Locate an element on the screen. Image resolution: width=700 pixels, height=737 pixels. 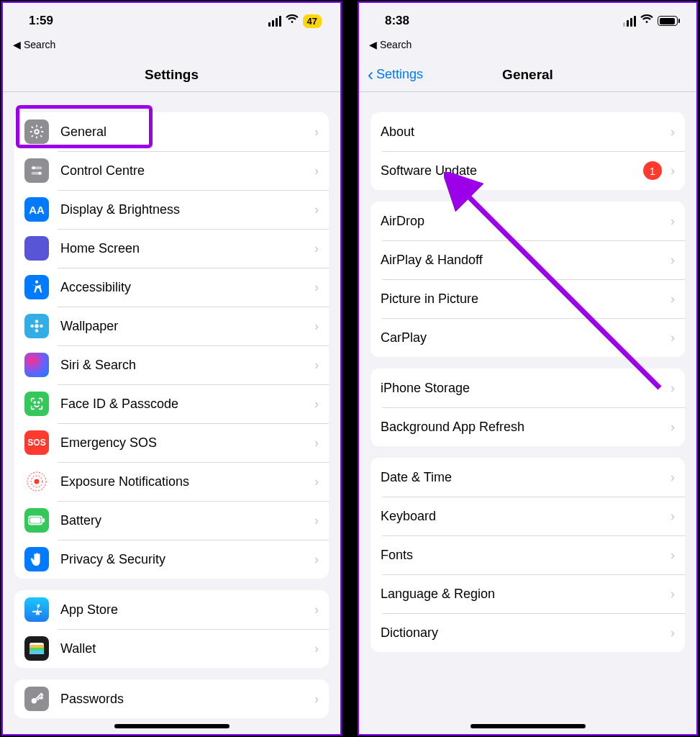
status-right is located at coordinates (650, 21).